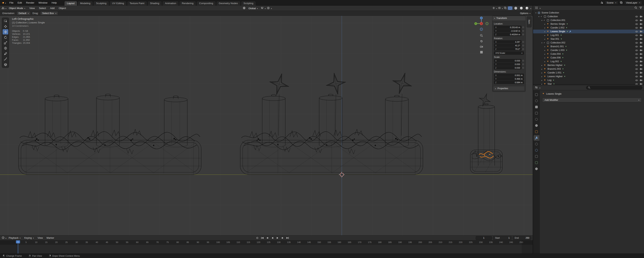 This screenshot has height=258, width=644. What do you see at coordinates (29, 238) in the screenshot?
I see `menu-keying: Keying` at bounding box center [29, 238].